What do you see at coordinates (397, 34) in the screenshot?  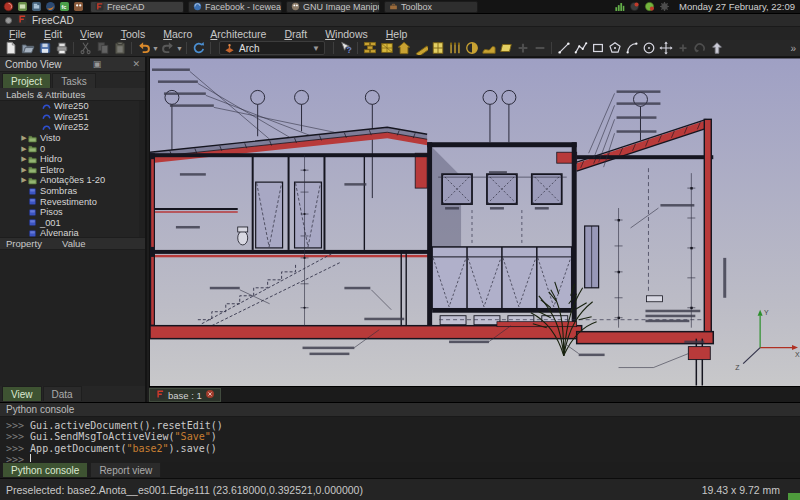 I see `menu-help: Help` at bounding box center [397, 34].